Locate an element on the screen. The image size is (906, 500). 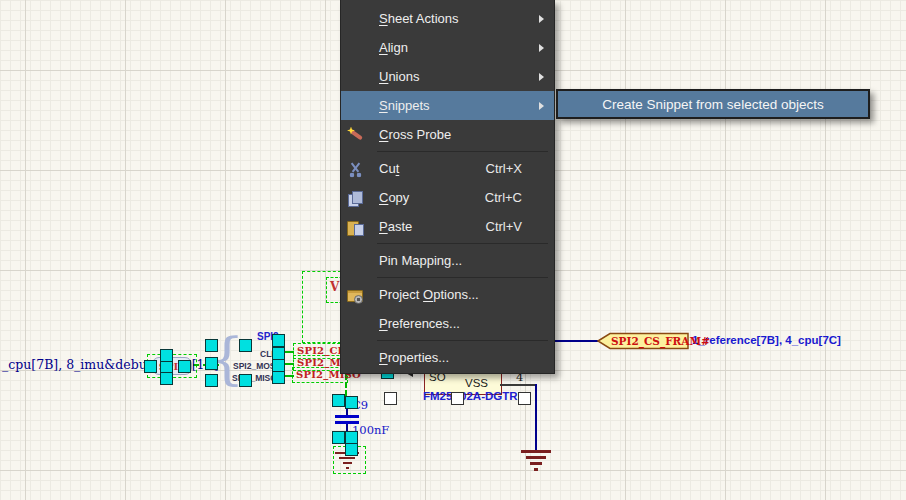
menu-item-preferences: Preferences... is located at coordinates (448, 324).